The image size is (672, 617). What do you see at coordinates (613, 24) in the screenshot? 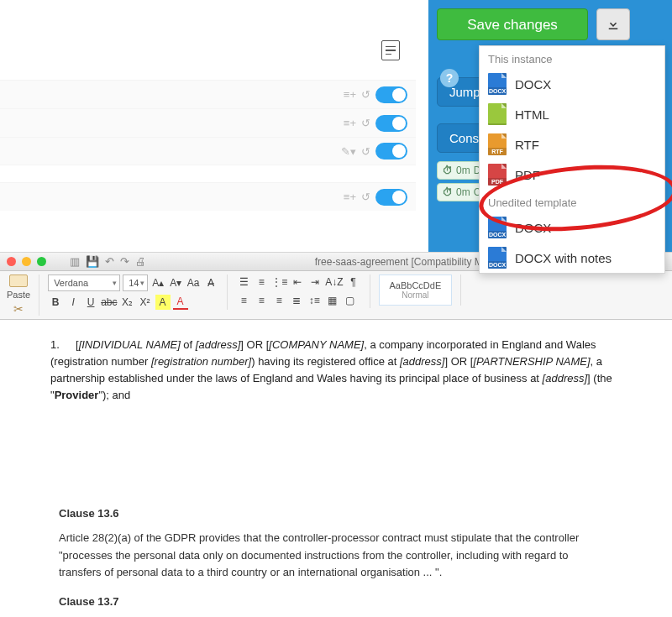
I see `download-button` at bounding box center [613, 24].